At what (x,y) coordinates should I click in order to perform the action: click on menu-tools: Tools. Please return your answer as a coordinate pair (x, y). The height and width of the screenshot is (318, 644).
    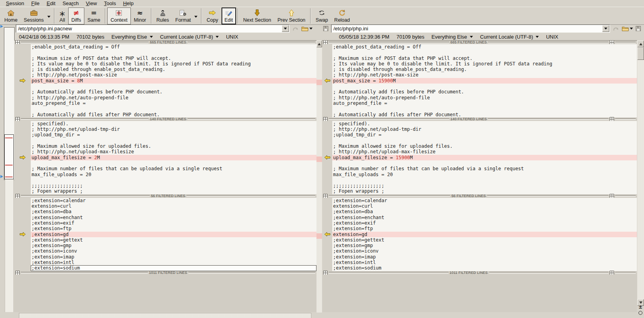
    Looking at the image, I should click on (110, 3).